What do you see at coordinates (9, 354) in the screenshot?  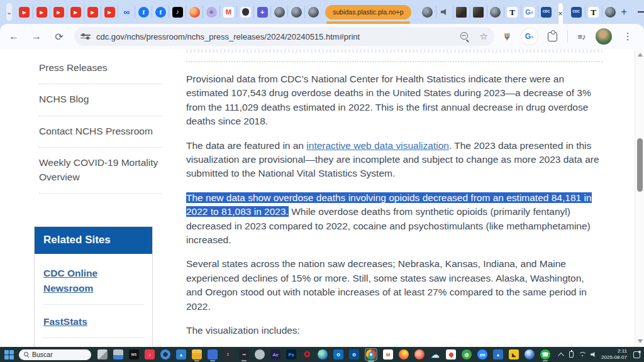 I see `start-button` at bounding box center [9, 354].